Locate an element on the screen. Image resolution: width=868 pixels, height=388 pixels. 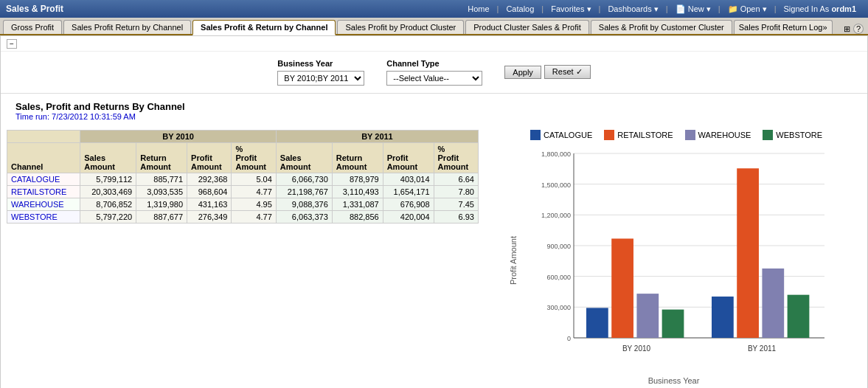
report-header: Sales, Profit and Returns By Channel Tim… is located at coordinates (434, 109).